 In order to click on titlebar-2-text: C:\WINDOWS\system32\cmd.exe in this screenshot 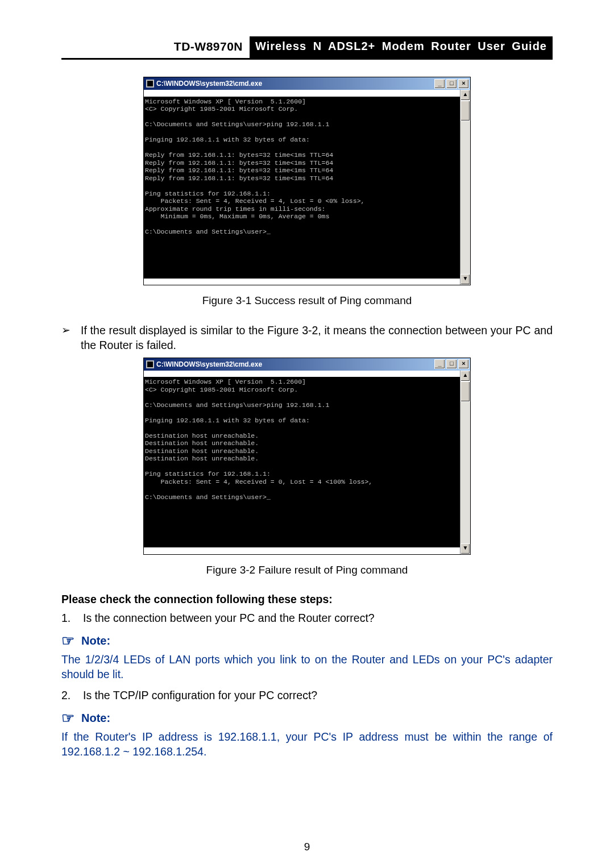, I will do `click(296, 364)`.